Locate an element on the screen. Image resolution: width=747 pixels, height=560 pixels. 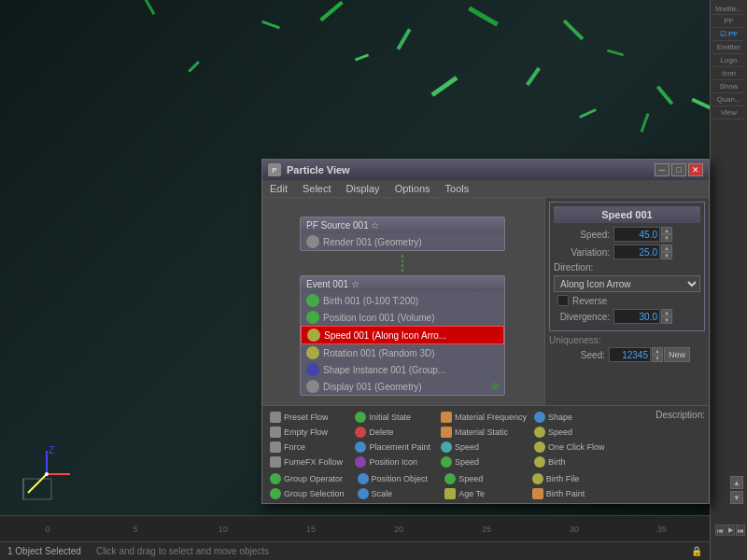
material-freq-item: Material Frequency is located at coordinates (484, 417).